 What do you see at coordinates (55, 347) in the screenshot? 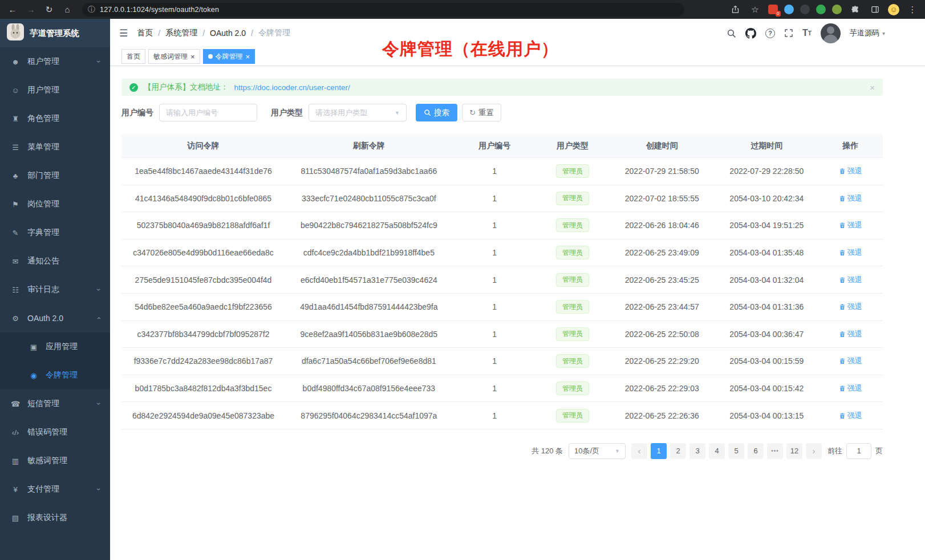
I see `sidebar-item-oauth2-app: ▣ 应用管理` at bounding box center [55, 347].